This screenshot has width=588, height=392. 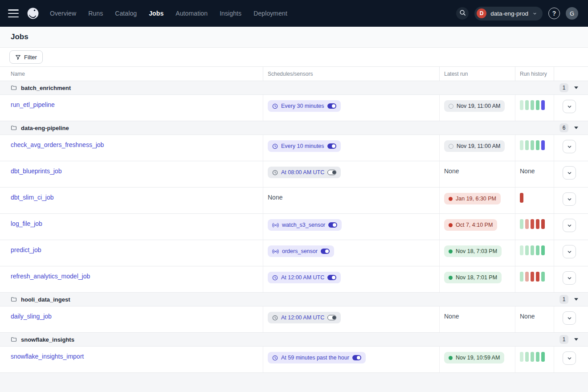 What do you see at coordinates (50, 276) in the screenshot?
I see `job-name-link: refresh_analytics_model_job` at bounding box center [50, 276].